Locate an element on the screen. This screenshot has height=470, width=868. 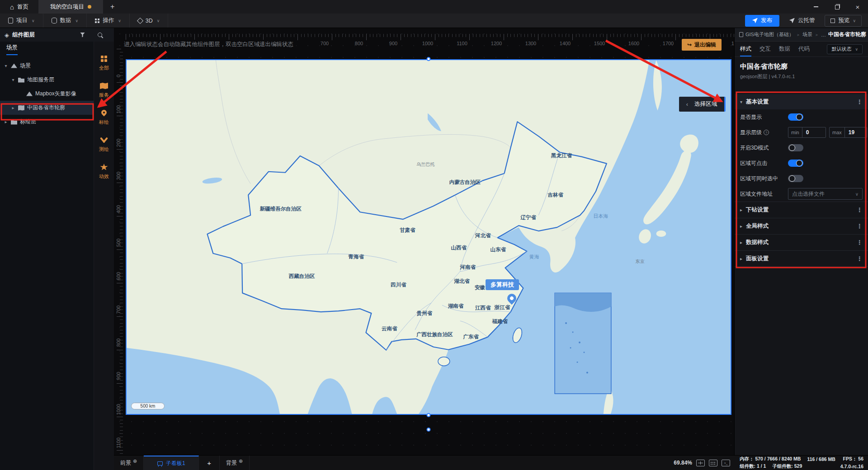
select-region-button: ‹ 选择区域 is located at coordinates (703, 104).